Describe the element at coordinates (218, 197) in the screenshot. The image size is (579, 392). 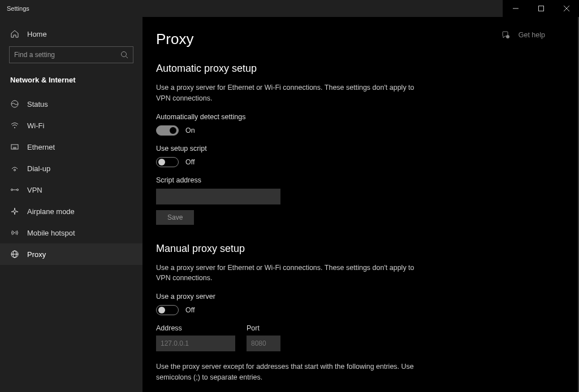
I see `script-address-input` at that location.